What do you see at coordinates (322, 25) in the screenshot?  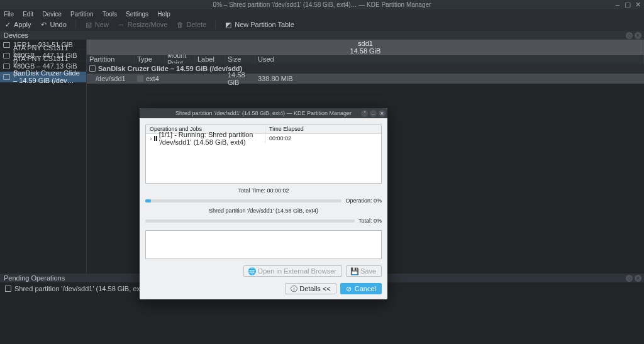 I see `toolbar: ✓ Apply ↶ Undo ▧ New ↔ Resize/Move 🗑 Del…` at bounding box center [322, 25].